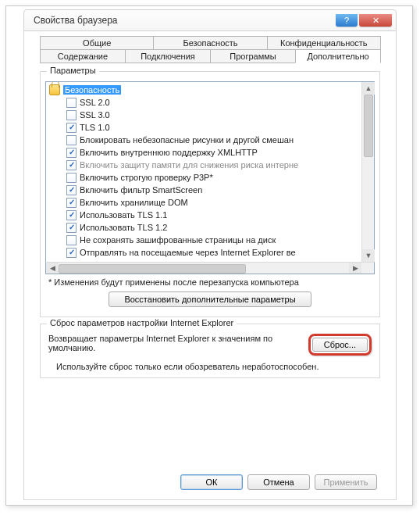  I want to click on tab-content: Содержание, so click(83, 56).